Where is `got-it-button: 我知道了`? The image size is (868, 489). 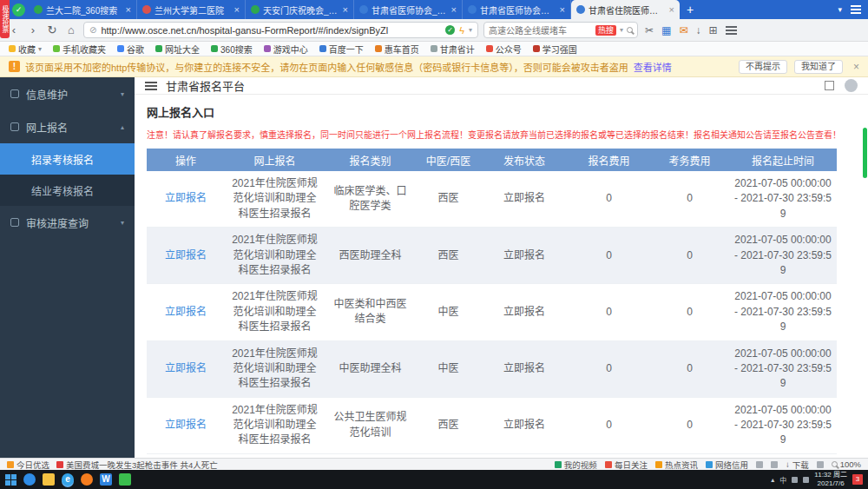
got-it-button: 我知道了 is located at coordinates (819, 67).